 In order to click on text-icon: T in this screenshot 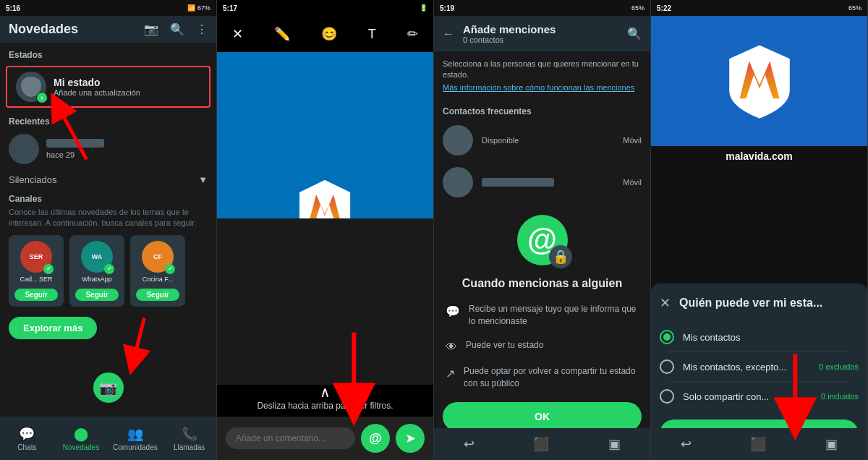, I will do `click(372, 35)`.